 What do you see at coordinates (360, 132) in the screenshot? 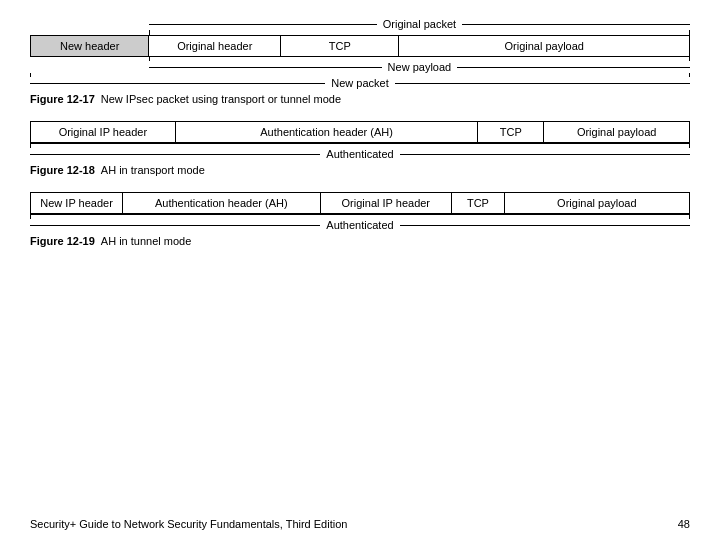
I see `fig18-packet-boxes: Original IP header Authentication header…` at bounding box center [360, 132].